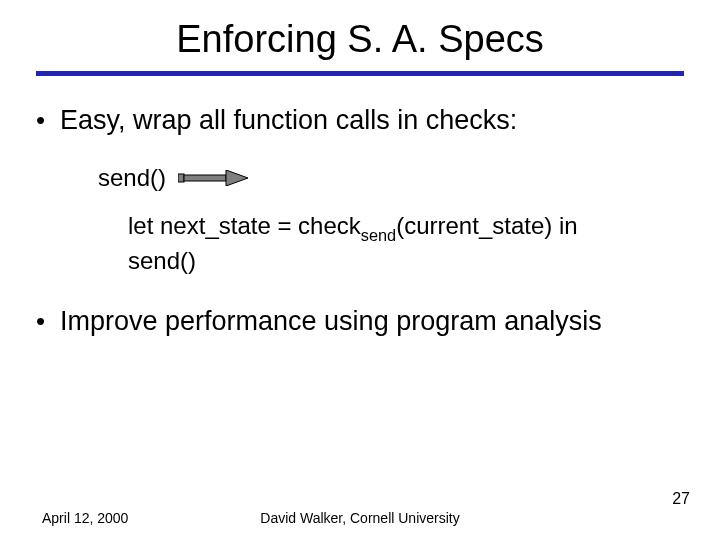  What do you see at coordinates (406, 261) in the screenshot?
I see `code-line-2: send()` at bounding box center [406, 261].